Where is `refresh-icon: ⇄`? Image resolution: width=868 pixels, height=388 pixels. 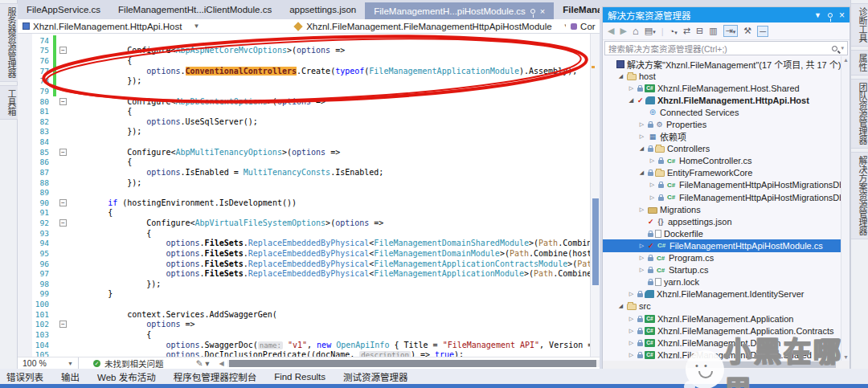 refresh-icon: ⇄ is located at coordinates (686, 31).